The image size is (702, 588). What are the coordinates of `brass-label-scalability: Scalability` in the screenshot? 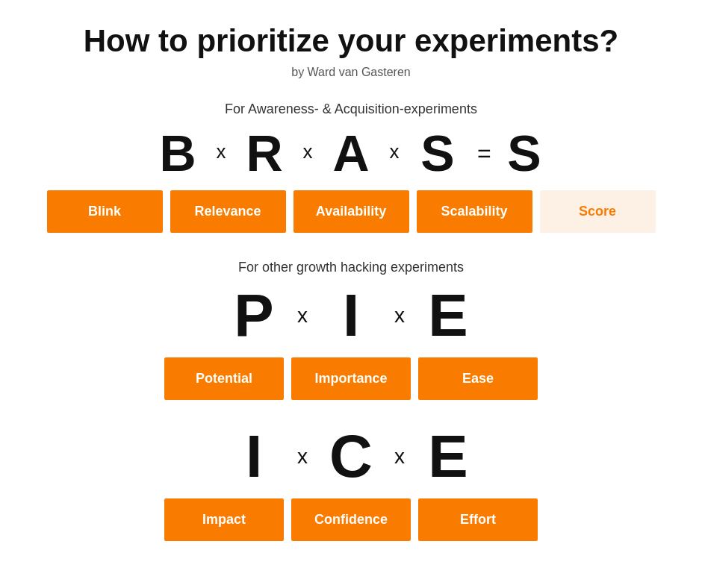 It's located at (475, 212).